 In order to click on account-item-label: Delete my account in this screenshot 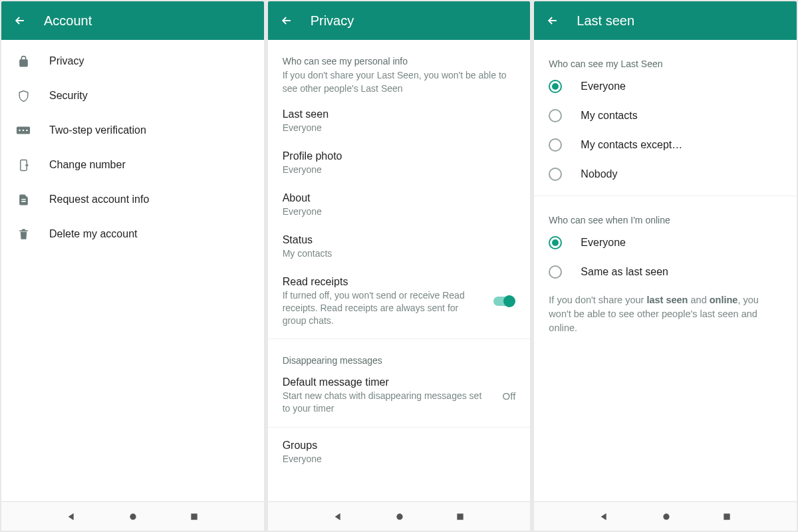, I will do `click(93, 234)`.